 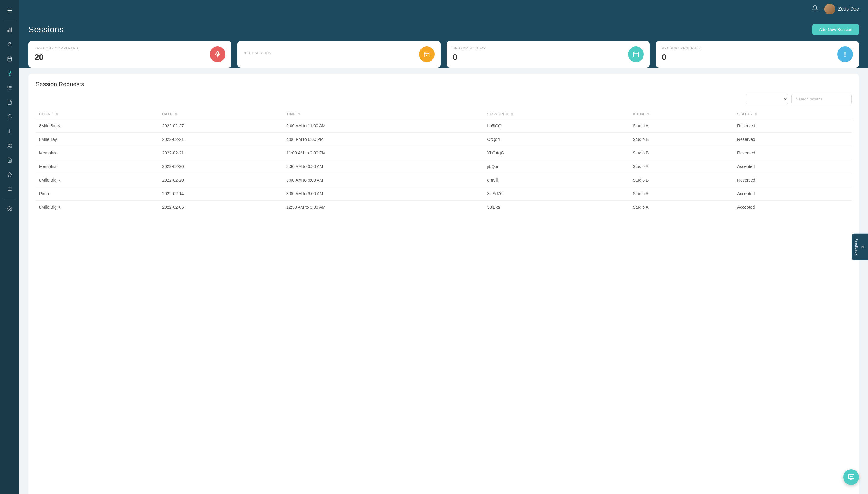 What do you see at coordinates (383, 114) in the screenshot?
I see `col-header-time: TIME ⇅` at bounding box center [383, 114].